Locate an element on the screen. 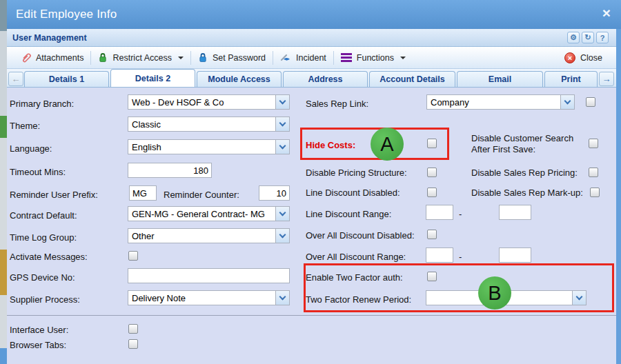 The width and height of the screenshot is (621, 364). annotation-box-b is located at coordinates (459, 288).